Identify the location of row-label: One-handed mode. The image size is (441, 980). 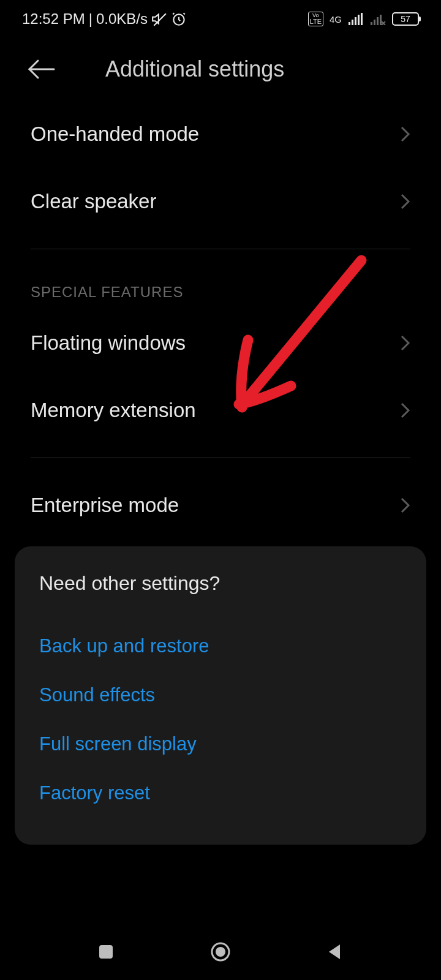
(115, 134).